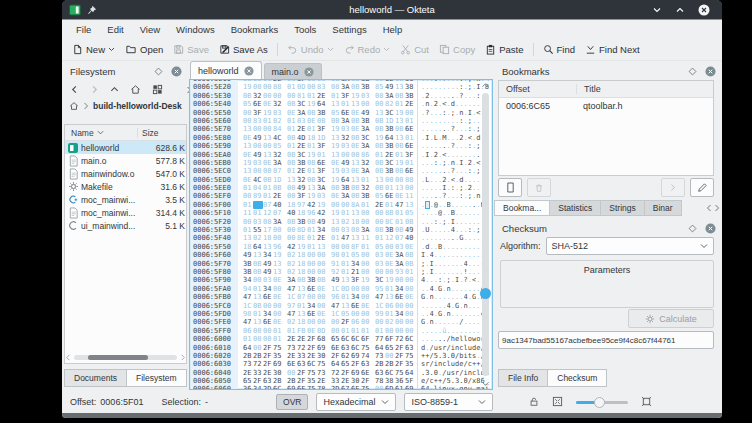 This screenshot has width=752, height=423. What do you see at coordinates (335, 188) in the screenshot?
I see `hex-row: 0006:5EE00104010B0049133A0B3B0B320B01130…` at bounding box center [335, 188].